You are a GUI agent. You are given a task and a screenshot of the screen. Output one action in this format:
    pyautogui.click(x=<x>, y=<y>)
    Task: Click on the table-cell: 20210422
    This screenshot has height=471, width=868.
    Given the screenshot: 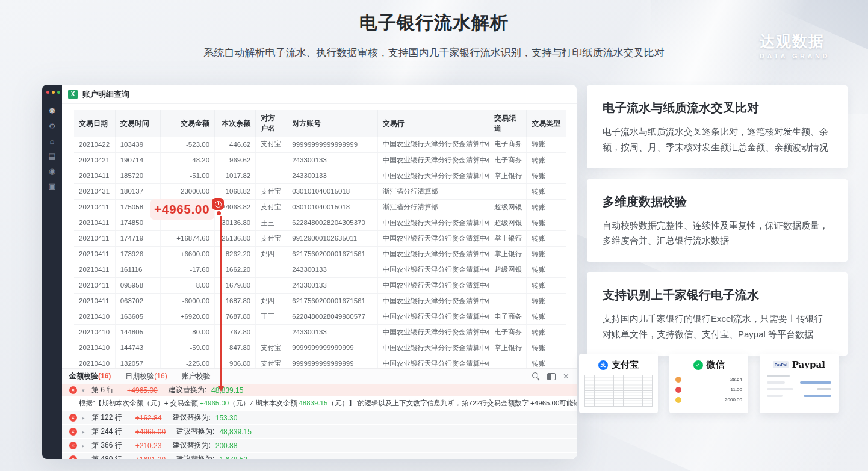 What is the action you would take?
    pyautogui.click(x=95, y=144)
    